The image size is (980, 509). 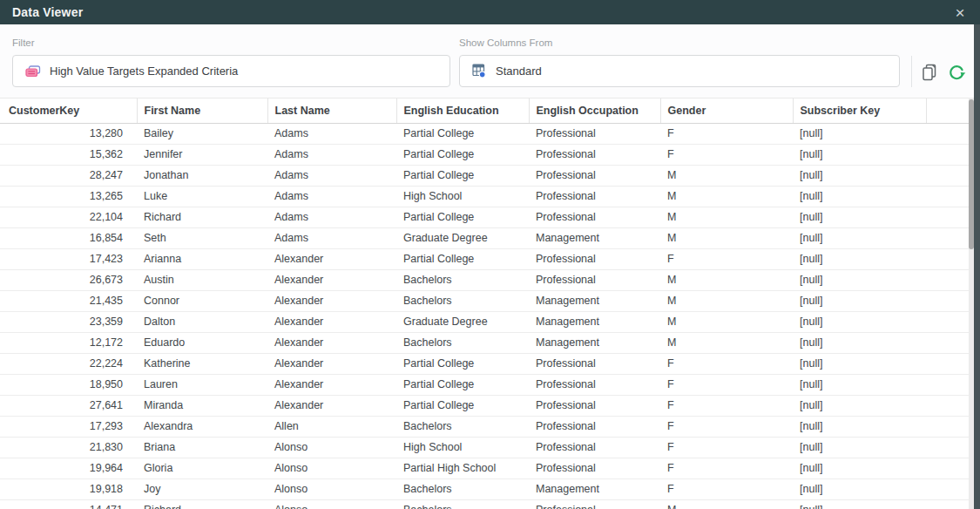 What do you see at coordinates (484, 322) in the screenshot?
I see `table-row: 23,359DaltonAlexanderGraduate DegreeMana…` at bounding box center [484, 322].